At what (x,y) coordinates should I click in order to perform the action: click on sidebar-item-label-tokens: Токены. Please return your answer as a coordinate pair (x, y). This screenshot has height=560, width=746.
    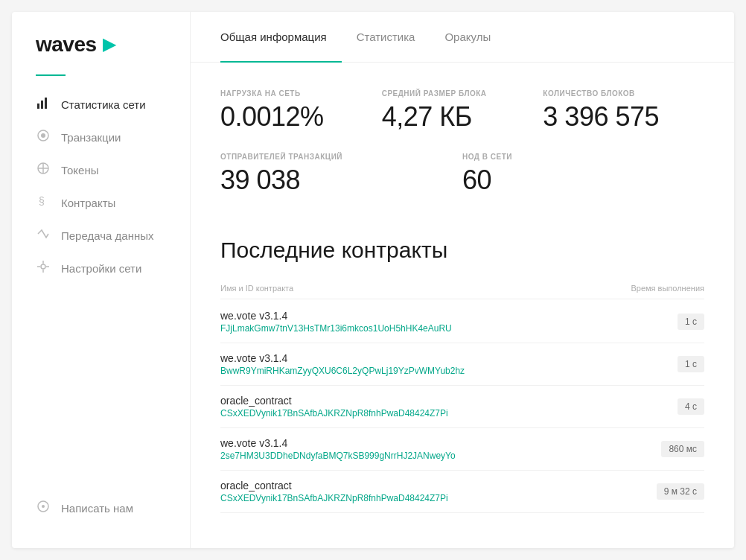
    Looking at the image, I should click on (80, 170).